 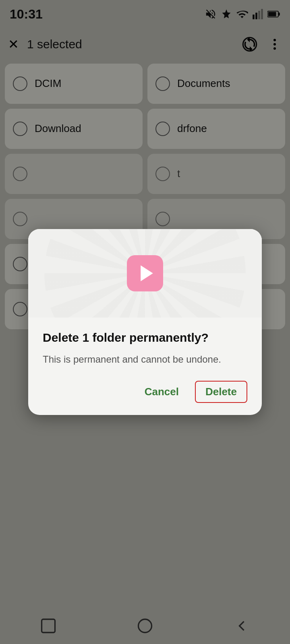 I want to click on dialog-message: This is permanent and cannot be undone., so click(x=145, y=359).